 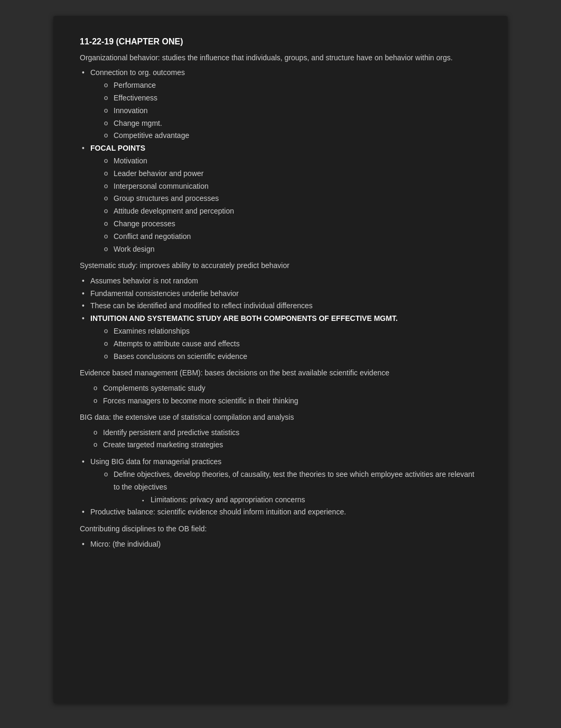 I want to click on systematic-study-bullets: Assumes behavior is not random Fundament…, so click(x=280, y=319).